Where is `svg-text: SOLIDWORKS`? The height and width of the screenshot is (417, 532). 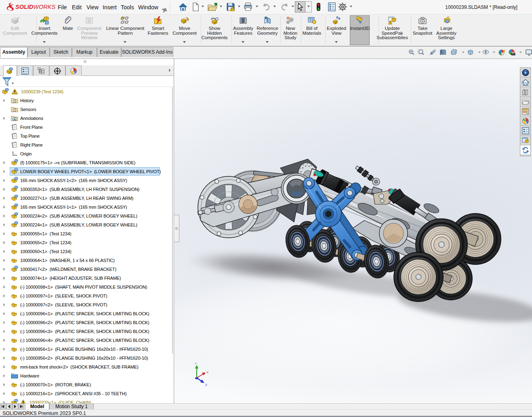 svg-text: SOLIDWORKS is located at coordinates (36, 7).